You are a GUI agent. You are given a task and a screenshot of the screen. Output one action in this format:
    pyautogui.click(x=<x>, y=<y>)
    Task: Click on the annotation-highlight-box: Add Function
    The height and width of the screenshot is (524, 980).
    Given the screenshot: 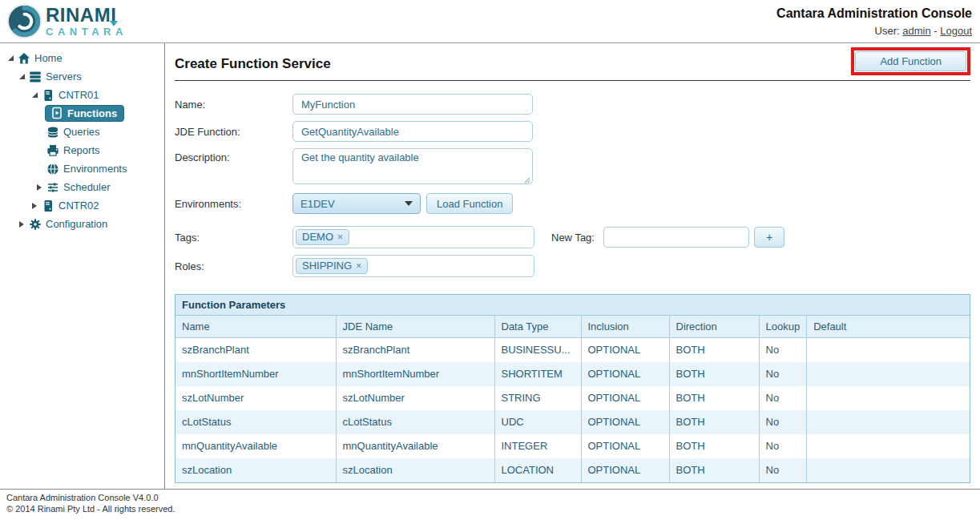 What is the action you would take?
    pyautogui.click(x=910, y=61)
    